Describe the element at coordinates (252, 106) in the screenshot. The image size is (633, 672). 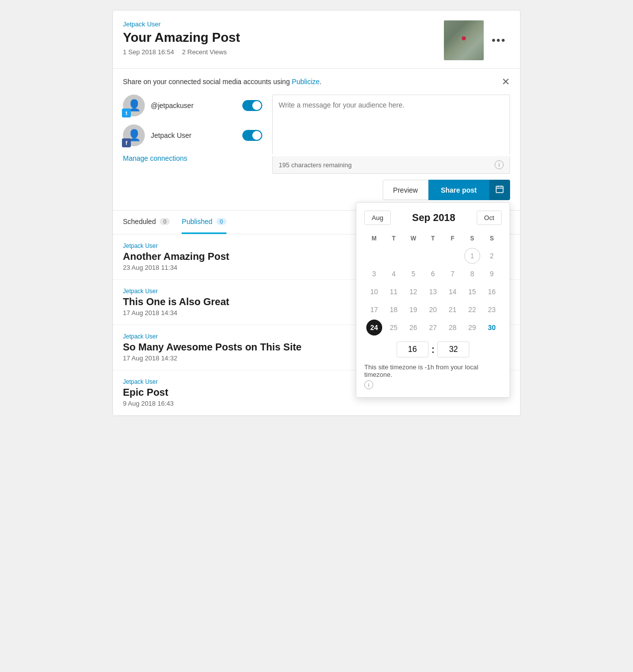
I see `twitter-toggle` at that location.